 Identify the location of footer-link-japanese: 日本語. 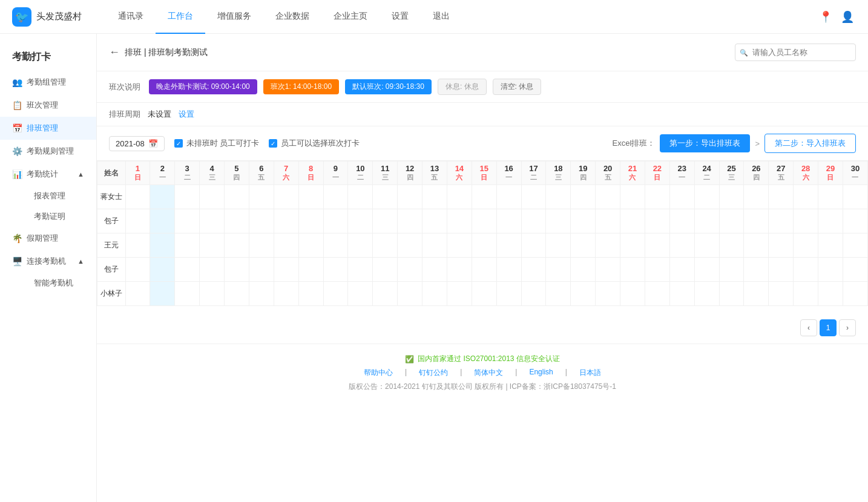
(590, 373).